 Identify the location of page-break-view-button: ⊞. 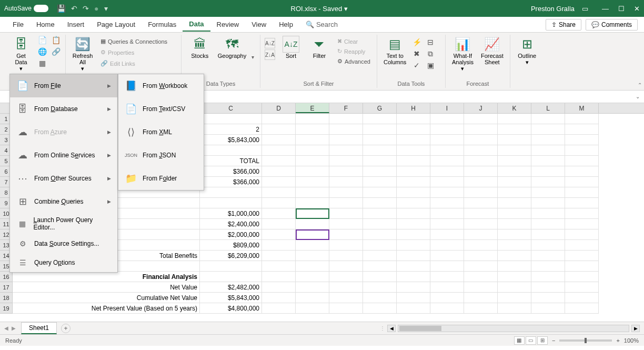
(542, 341).